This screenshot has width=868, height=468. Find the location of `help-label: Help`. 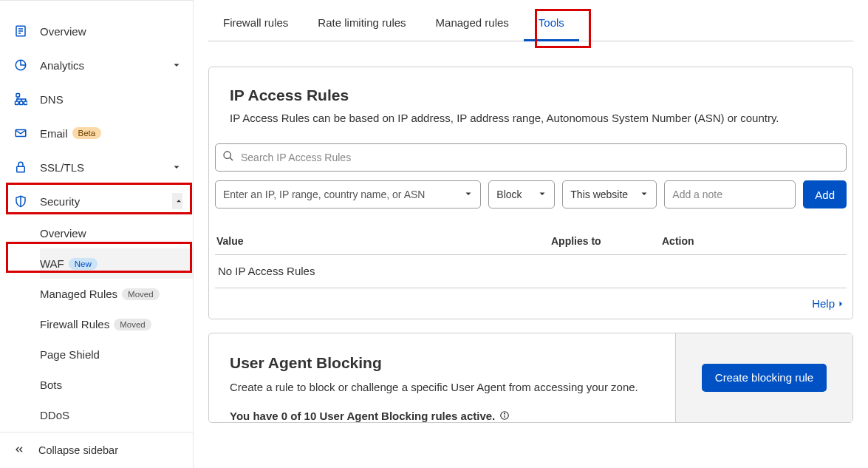

help-label: Help is located at coordinates (823, 303).